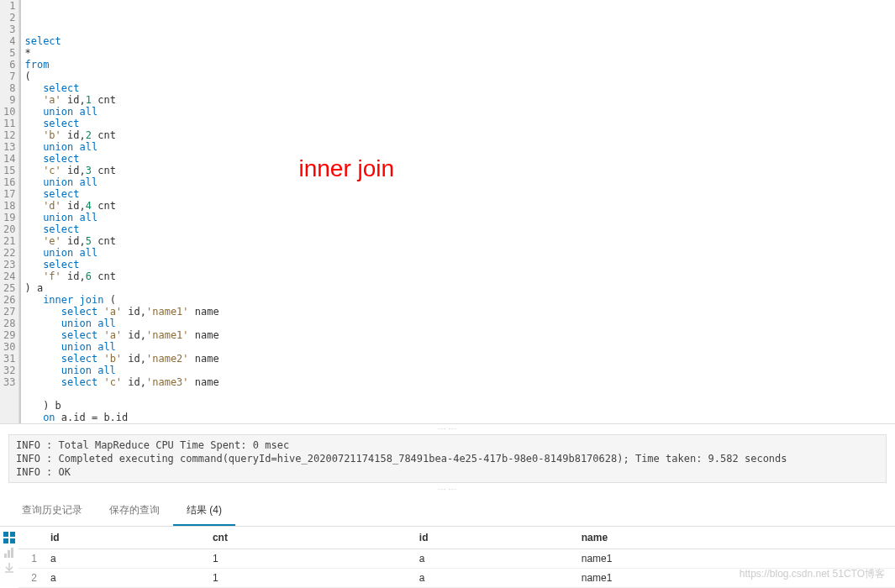  What do you see at coordinates (460, 406) in the screenshot?
I see `code-line: ) b` at bounding box center [460, 406].